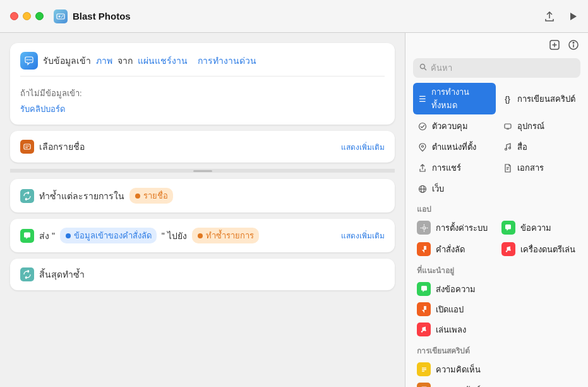  What do you see at coordinates (573, 46) in the screenshot?
I see `info-button` at bounding box center [573, 46].